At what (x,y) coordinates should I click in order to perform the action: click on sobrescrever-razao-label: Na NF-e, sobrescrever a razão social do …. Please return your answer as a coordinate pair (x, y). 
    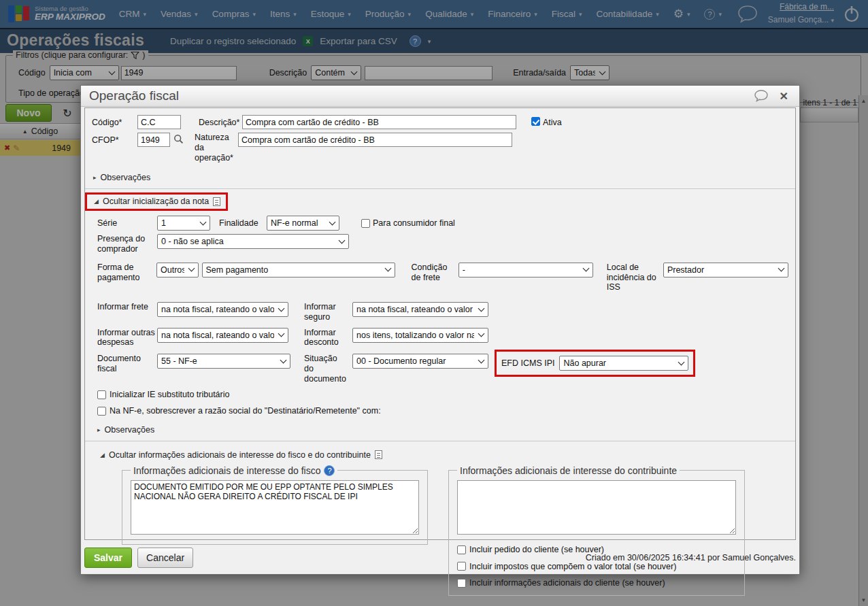
    Looking at the image, I should click on (245, 411).